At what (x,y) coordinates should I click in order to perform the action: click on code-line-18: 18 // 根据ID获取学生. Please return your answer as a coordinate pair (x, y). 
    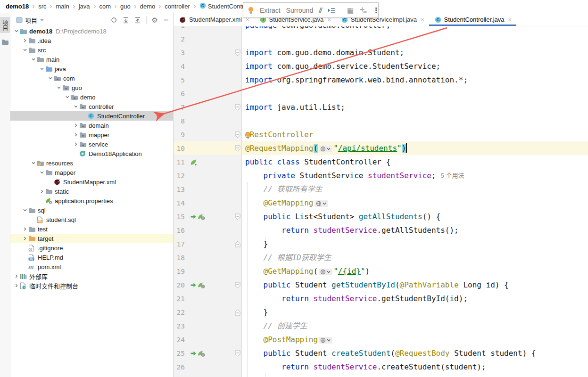
    Looking at the image, I should click on (381, 257).